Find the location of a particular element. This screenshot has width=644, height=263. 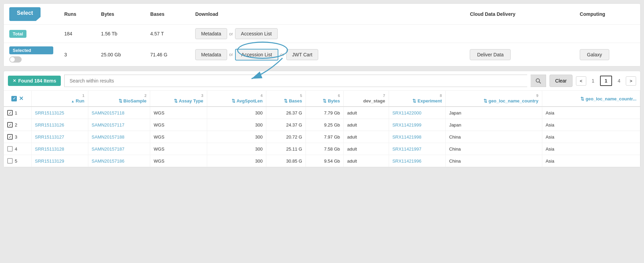

row-experiment: SRX11421998 is located at coordinates (417, 137).